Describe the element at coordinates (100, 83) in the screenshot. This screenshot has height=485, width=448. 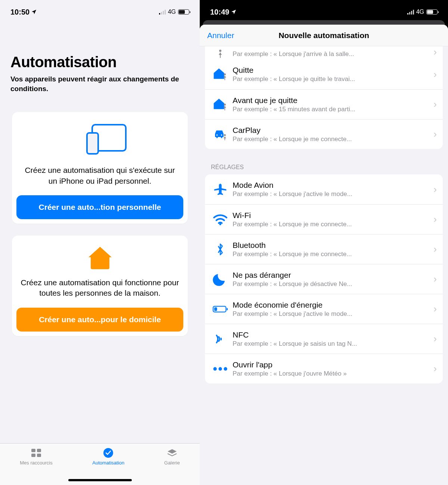
I see `page-subtitle: Vos appareils peuvent réagir aux changem…` at that location.